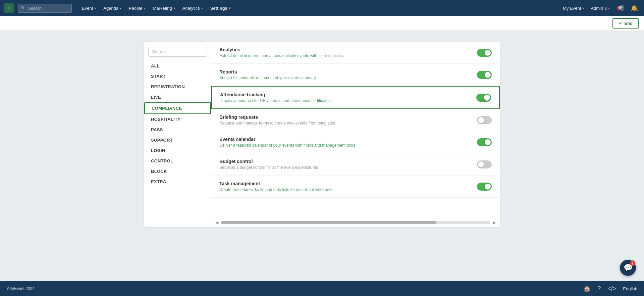  What do you see at coordinates (356, 222) in the screenshot?
I see `scroll-bar: ◀ ▶` at bounding box center [356, 222].